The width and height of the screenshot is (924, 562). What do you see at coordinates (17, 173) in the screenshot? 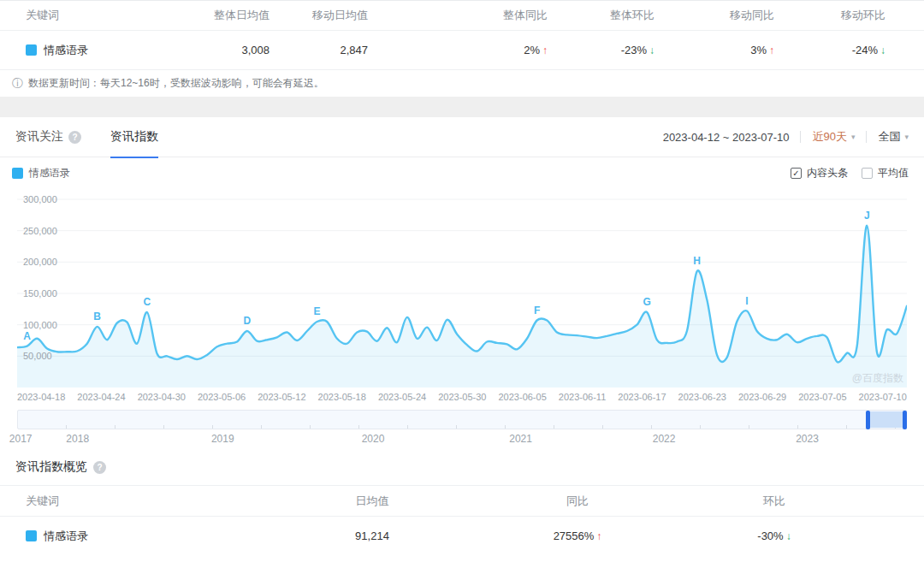
I see `legend-color-swatch` at bounding box center [17, 173].